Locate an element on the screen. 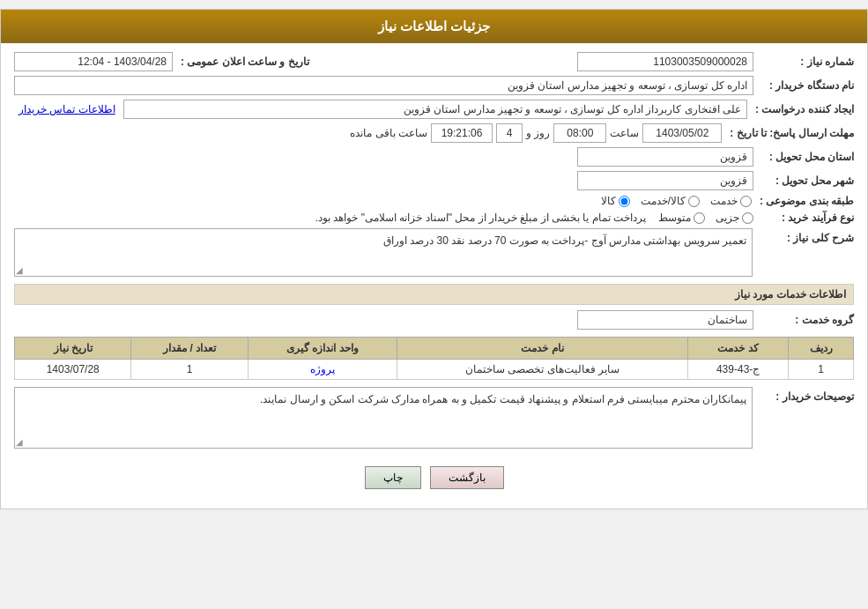 The image size is (868, 609). province-label: استان محل تحویل : is located at coordinates (805, 157).